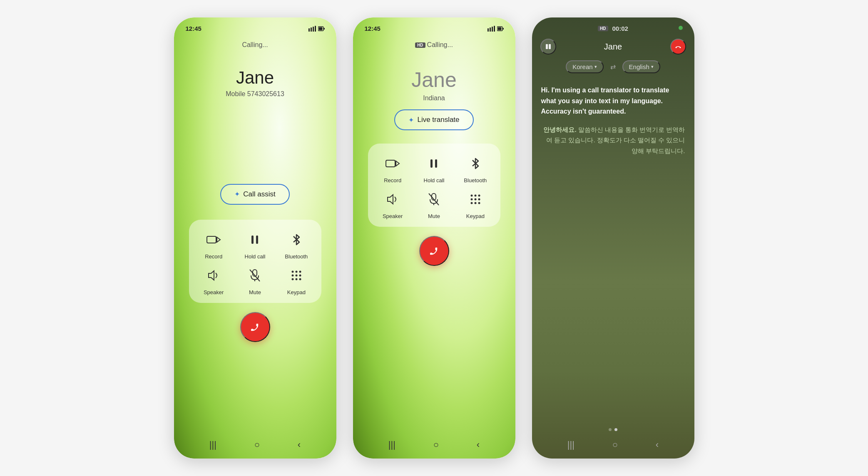 The image size is (868, 476). I want to click on controls-area-1: Record Hold call, so click(255, 258).